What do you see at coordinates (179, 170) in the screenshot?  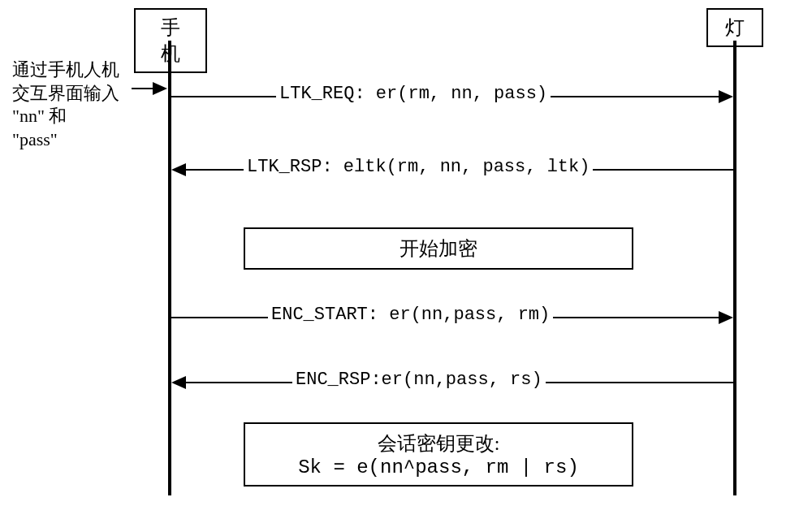 I see `arrowhead-ltk-rsp` at bounding box center [179, 170].